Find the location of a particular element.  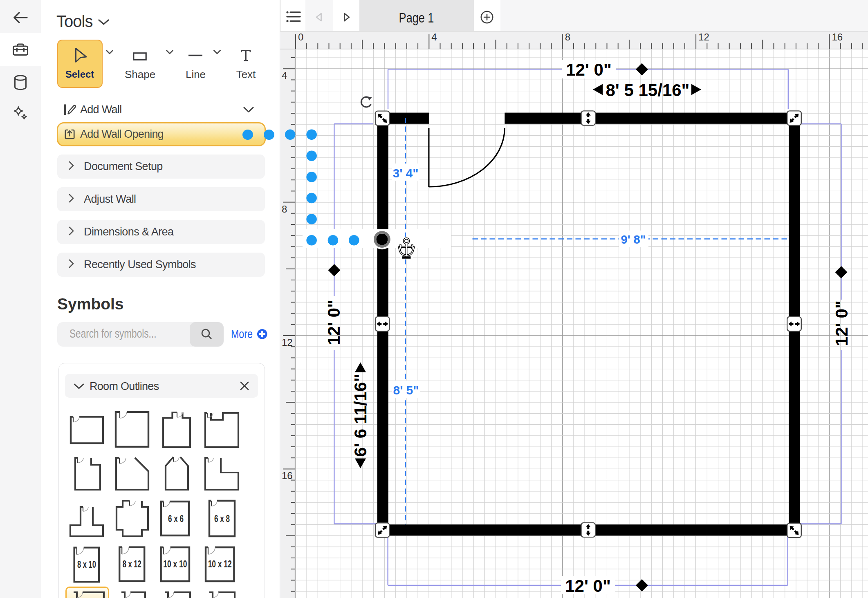

svg-text: 8' 5 15/16" is located at coordinates (648, 90).